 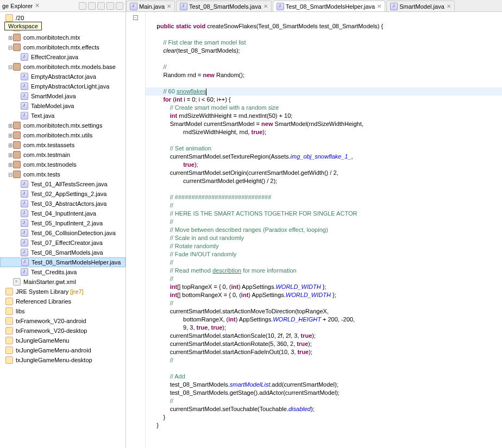 What do you see at coordinates (63, 37) in the screenshot?
I see `tree-item: ⊞com.moribitotech.mtx` at bounding box center [63, 37].